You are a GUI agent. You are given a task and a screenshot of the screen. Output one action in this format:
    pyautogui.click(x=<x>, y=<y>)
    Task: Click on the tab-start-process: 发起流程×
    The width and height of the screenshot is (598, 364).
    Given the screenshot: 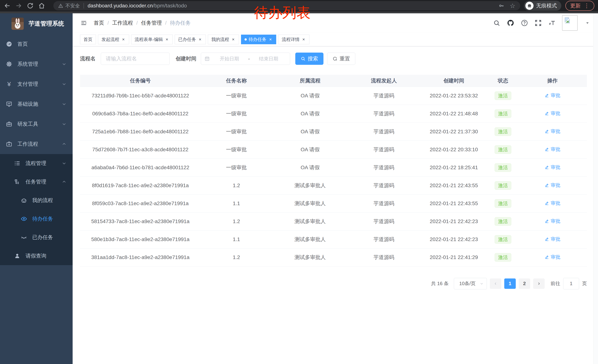 What is the action you would take?
    pyautogui.click(x=114, y=39)
    